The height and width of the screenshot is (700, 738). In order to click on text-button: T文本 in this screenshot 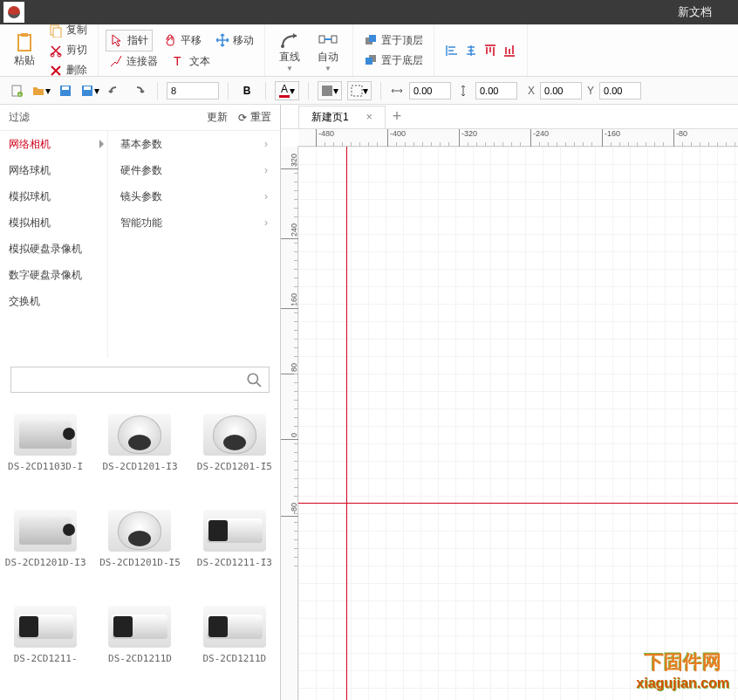, I will do `click(191, 61)`.